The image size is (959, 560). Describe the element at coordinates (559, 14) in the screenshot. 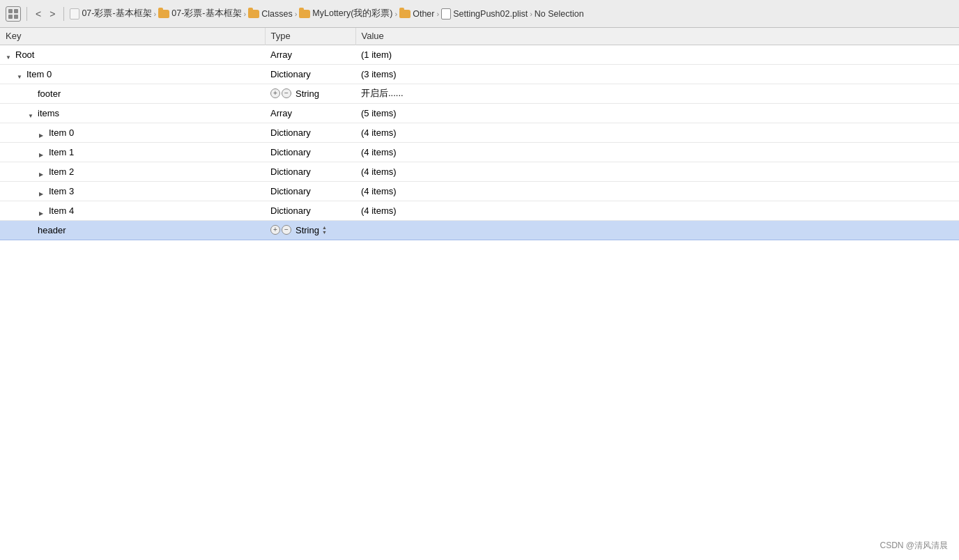

I see `breadcrumb-item-bc7: No Selection` at that location.